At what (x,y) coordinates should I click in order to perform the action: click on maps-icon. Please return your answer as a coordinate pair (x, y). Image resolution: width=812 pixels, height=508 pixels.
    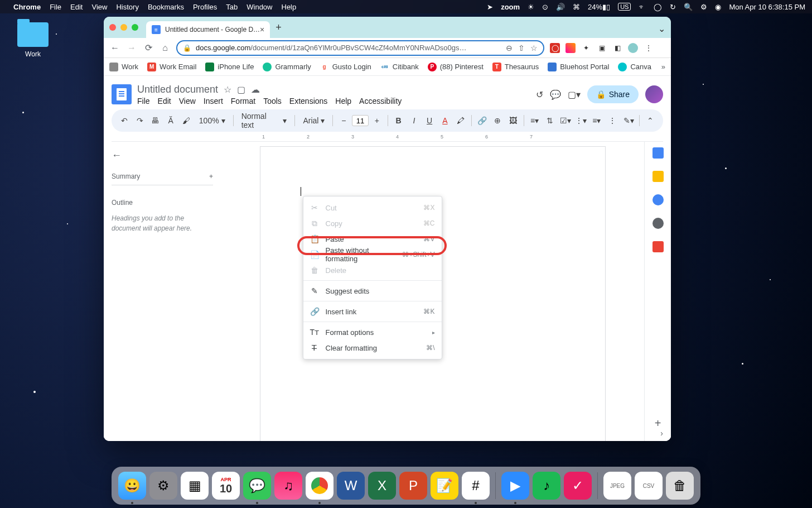
    Looking at the image, I should click on (658, 247).